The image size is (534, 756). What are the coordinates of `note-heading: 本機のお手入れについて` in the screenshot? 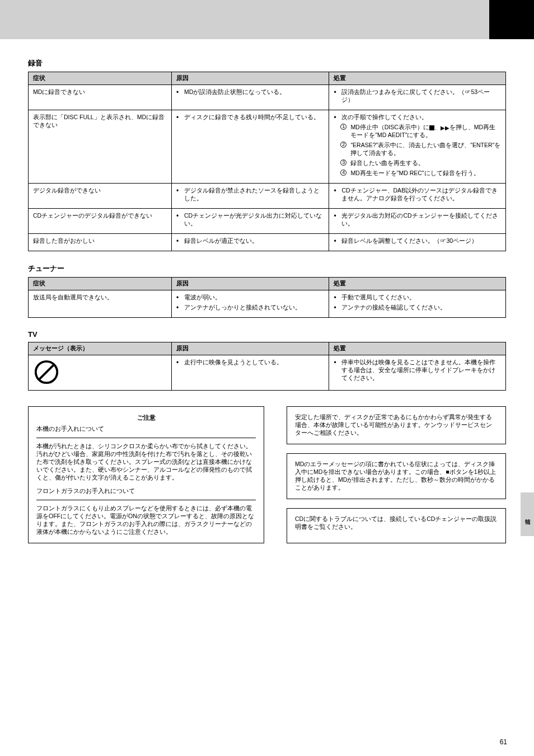 It's located at (146, 429).